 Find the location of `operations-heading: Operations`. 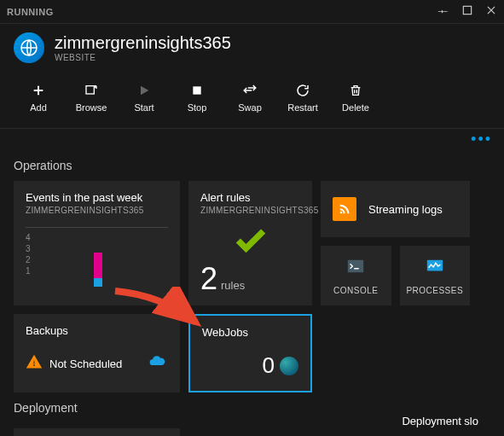

operations-heading: Operations is located at coordinates (252, 166).